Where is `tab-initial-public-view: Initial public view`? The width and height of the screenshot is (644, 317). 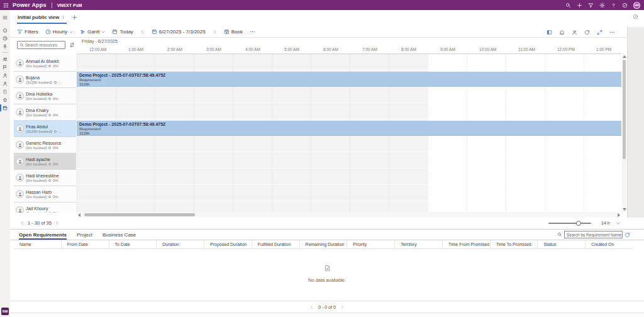
tab-initial-public-view: Initial public view is located at coordinates (42, 19).